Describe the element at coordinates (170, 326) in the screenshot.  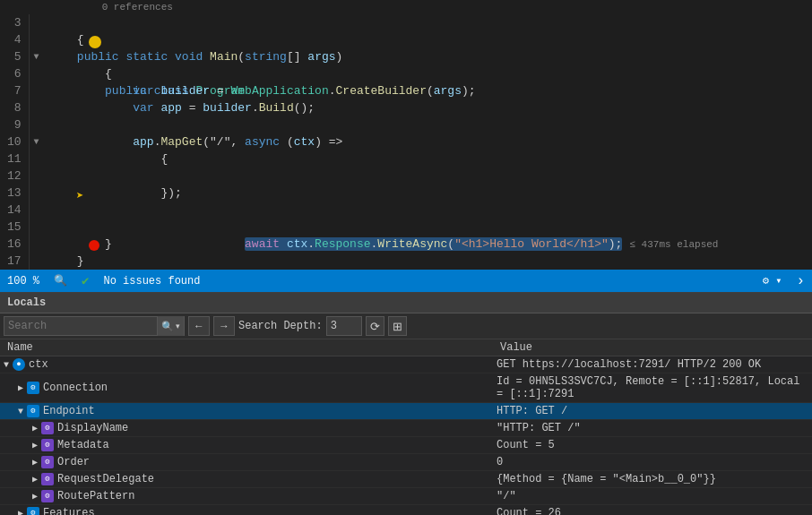
I see `search-button: 🔍 ▾` at that location.